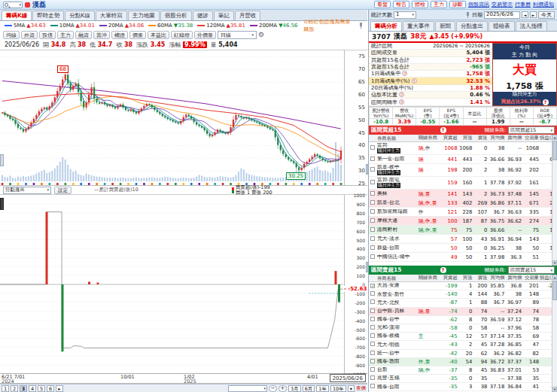 This screenshot has height=392, width=557. What do you see at coordinates (13, 5) in the screenshot?
I see `stock-search-box: ▾` at bounding box center [13, 5].